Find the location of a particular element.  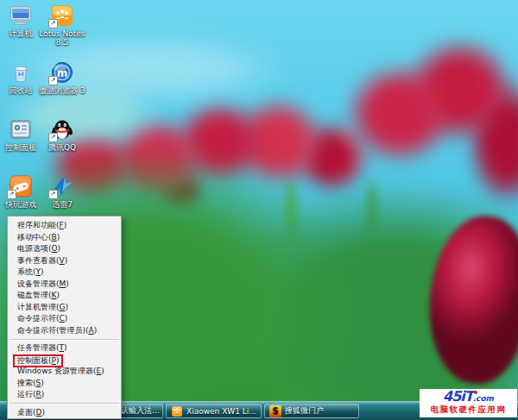

desktop-icon-maxthon-browser: m↗ 傲游浏览器 3 is located at coordinates (62, 89).